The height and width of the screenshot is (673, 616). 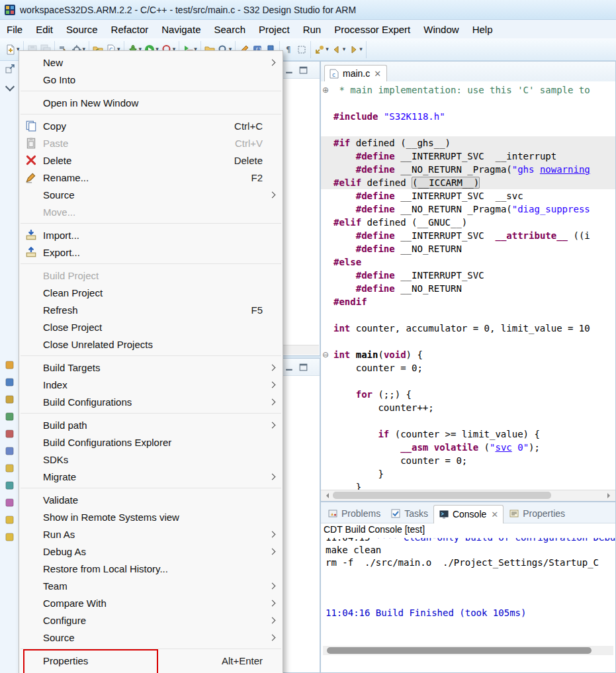 I want to click on last-edit-button: ▾, so click(x=322, y=50).